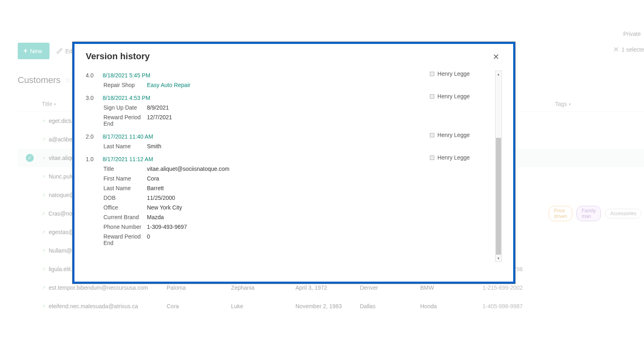 The width and height of the screenshot is (644, 361). Describe the element at coordinates (126, 97) in the screenshot. I see `version-date-link: 8/18/2021 4:53 PM` at that location.